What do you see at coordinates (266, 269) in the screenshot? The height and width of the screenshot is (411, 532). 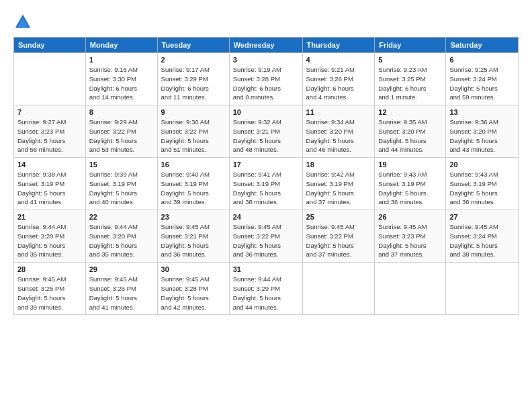 I see `day-number: 31` at bounding box center [266, 269].